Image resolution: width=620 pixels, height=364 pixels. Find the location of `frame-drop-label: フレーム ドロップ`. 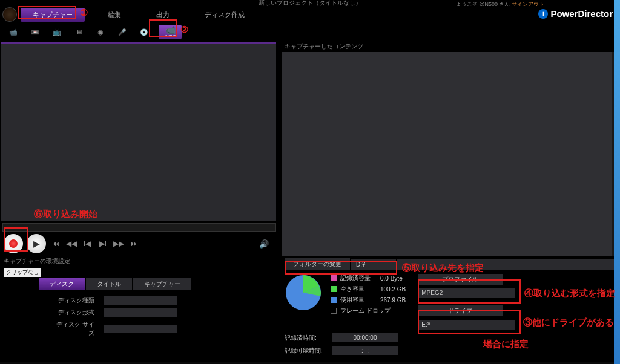

frame-drop-label: フレーム ドロップ is located at coordinates (366, 311).